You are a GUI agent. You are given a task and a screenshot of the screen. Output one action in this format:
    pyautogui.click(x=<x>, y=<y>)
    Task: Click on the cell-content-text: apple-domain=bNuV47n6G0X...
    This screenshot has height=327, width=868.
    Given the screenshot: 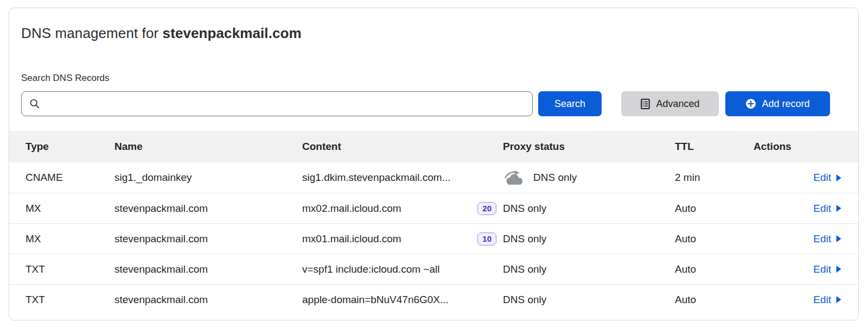 What is the action you would take?
    pyautogui.click(x=375, y=300)
    